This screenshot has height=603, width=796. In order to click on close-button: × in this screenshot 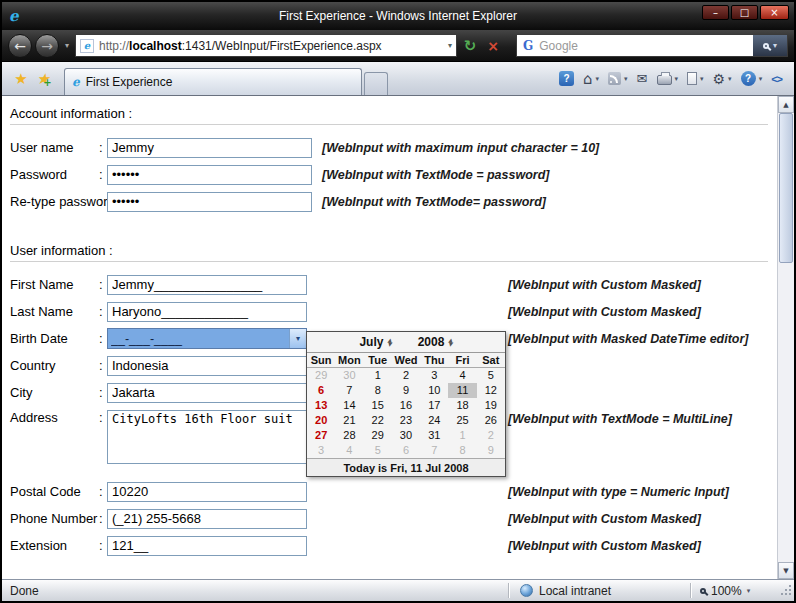, I will do `click(774, 12)`.